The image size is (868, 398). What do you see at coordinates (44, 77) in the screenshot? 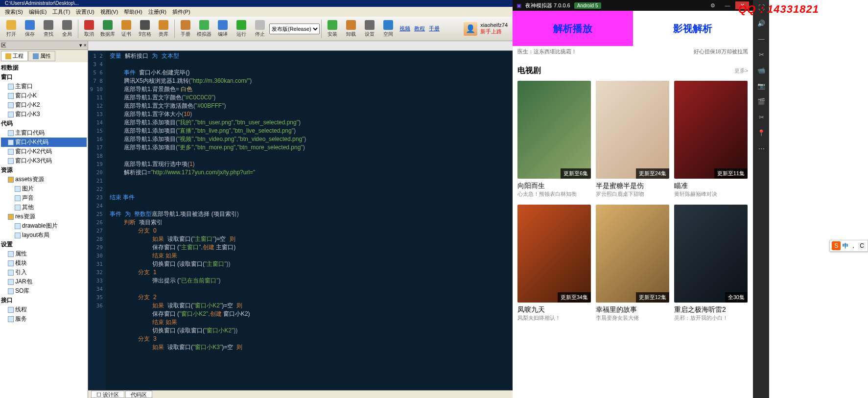
I see `tree-node: 窗口` at bounding box center [44, 77].